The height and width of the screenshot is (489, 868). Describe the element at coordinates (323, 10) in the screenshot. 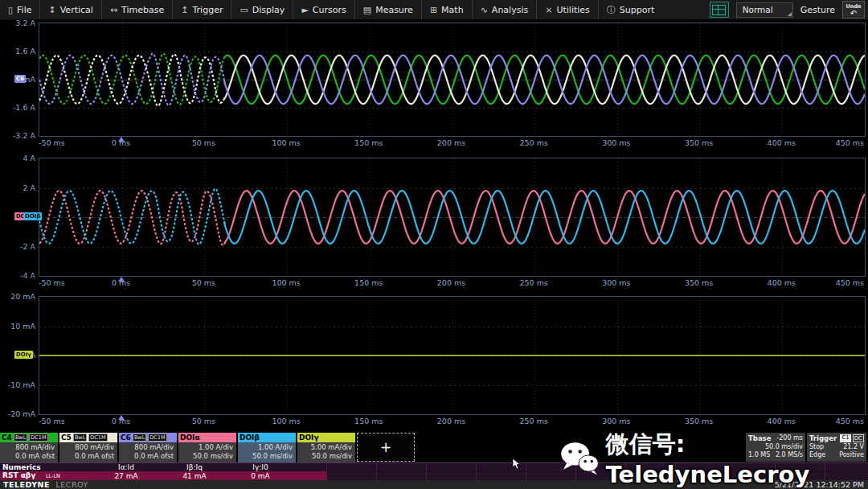

I see `menu-item-cursors: ►Cursors` at that location.